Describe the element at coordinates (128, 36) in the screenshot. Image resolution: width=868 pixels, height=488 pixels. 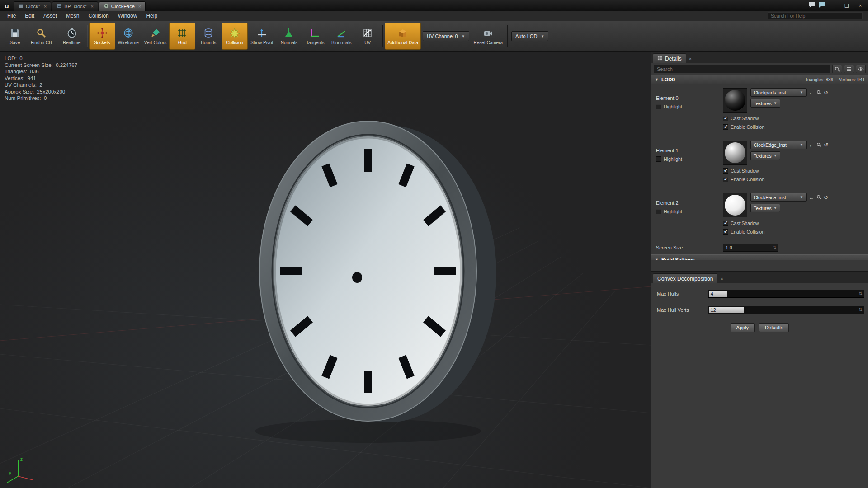
I see `wireframe-button: Wireframe` at that location.